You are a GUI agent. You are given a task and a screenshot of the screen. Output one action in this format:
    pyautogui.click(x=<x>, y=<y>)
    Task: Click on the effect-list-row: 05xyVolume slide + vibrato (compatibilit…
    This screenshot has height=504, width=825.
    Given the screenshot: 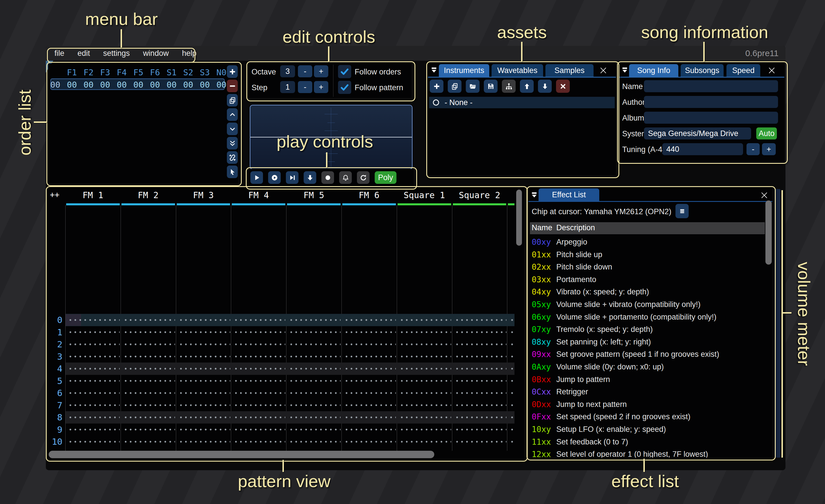 What is the action you would take?
    pyautogui.click(x=647, y=305)
    